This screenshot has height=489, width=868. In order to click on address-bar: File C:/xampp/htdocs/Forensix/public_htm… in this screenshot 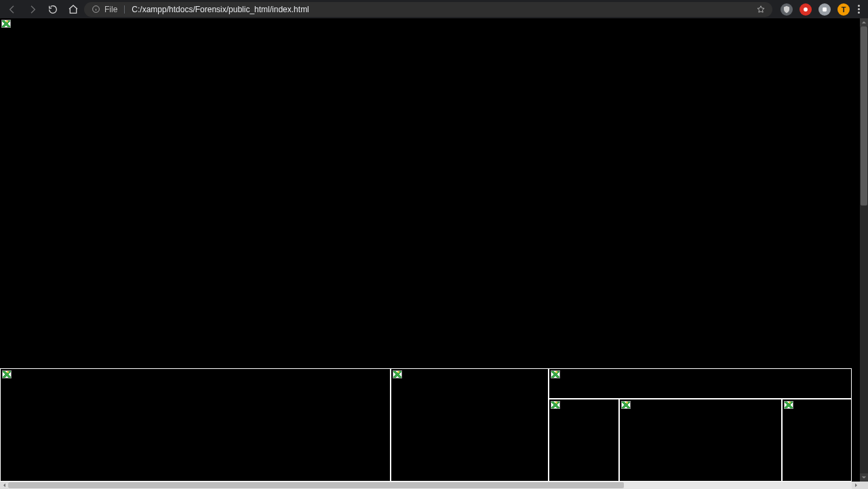, I will do `click(429, 9)`.